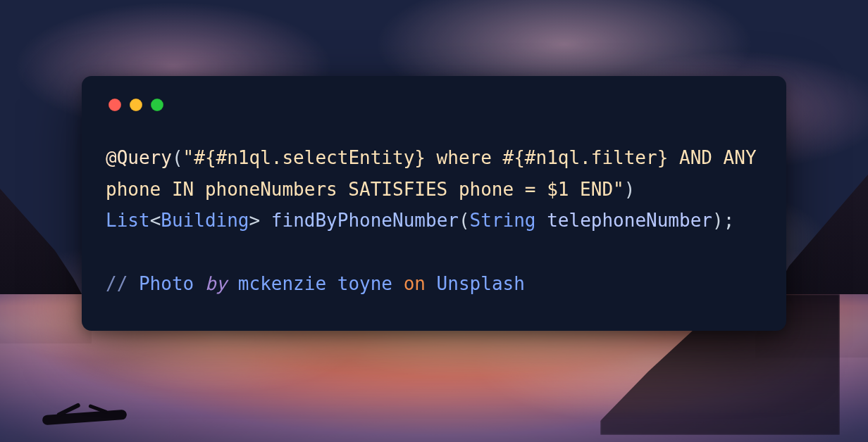  What do you see at coordinates (437, 173) in the screenshot?
I see `code-string: "#{#n1ql.selectEntity} where #{#n1ql.fil…` at bounding box center [437, 173].